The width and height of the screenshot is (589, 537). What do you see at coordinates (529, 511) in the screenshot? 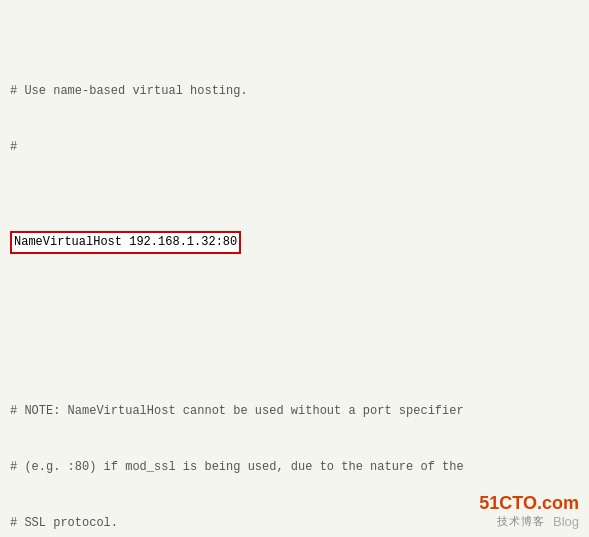
I see `watermark: 51CTO.com 技术博客 Blog` at bounding box center [529, 511].